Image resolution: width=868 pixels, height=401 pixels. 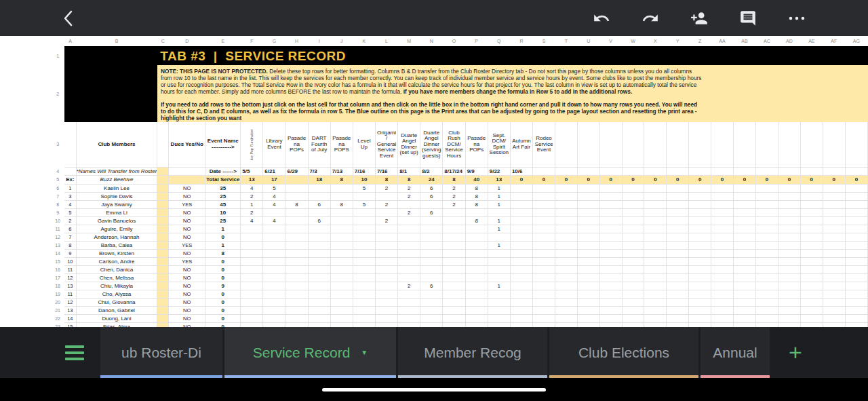 What do you see at coordinates (223, 41) in the screenshot?
I see `col-header-E: E` at bounding box center [223, 41].